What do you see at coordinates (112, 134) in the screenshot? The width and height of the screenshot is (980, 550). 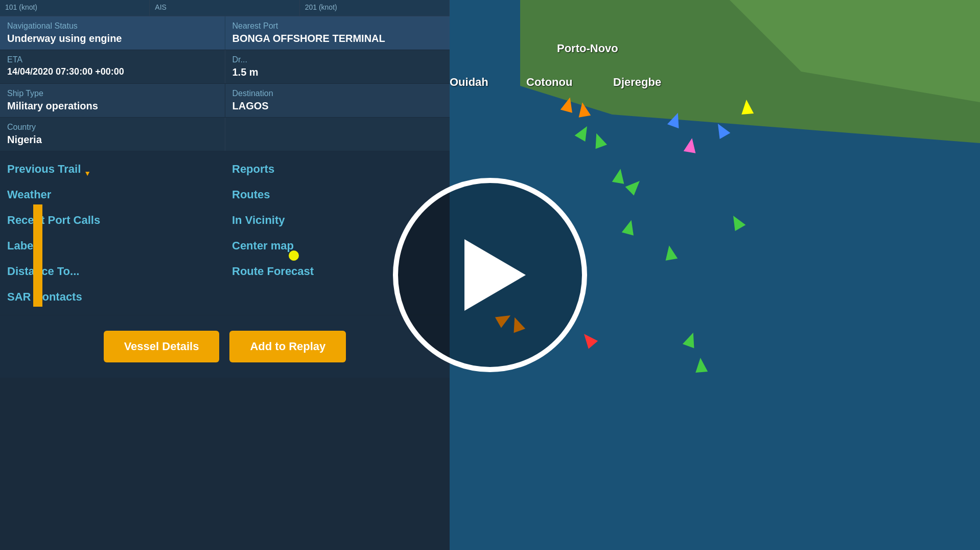 I see `country-cell: Country Nigeria` at bounding box center [112, 134].